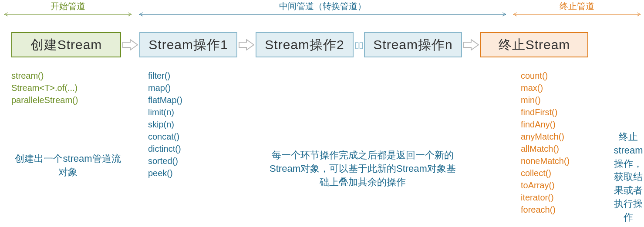 Image resolution: width=644 pixels, height=227 pixels. Describe the element at coordinates (322, 8) in the screenshot. I see `header-row: 开始管道 中间管道（转换管道） 终止管道` at that location.